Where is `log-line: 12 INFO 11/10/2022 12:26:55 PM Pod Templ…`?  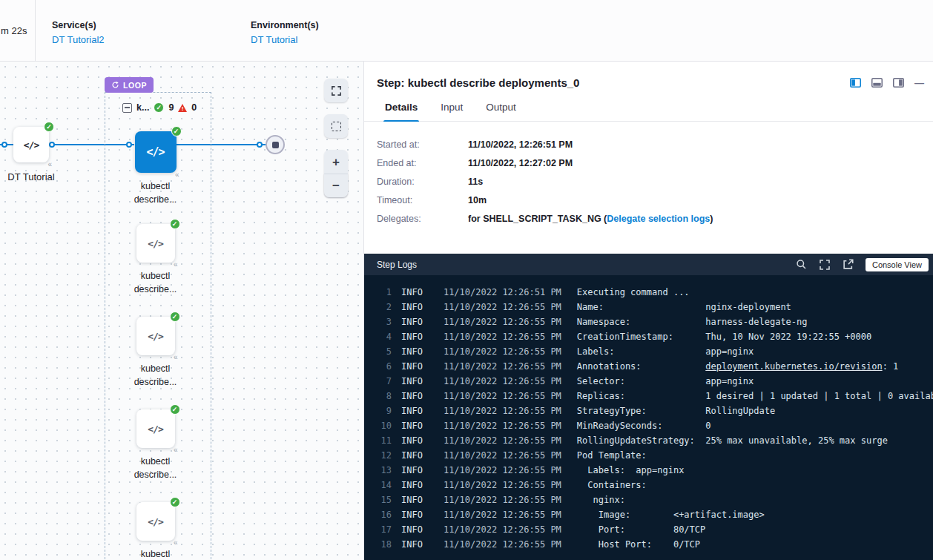 log-line: 12 INFO 11/10/2022 12:26:55 PM Pod Templ… is located at coordinates (648, 455).